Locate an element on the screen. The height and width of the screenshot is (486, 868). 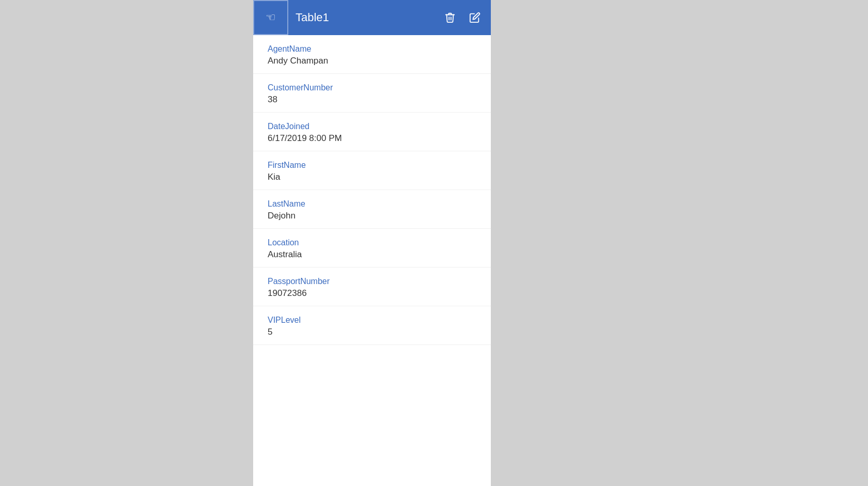
field-label: AgentName is located at coordinates (372, 49).